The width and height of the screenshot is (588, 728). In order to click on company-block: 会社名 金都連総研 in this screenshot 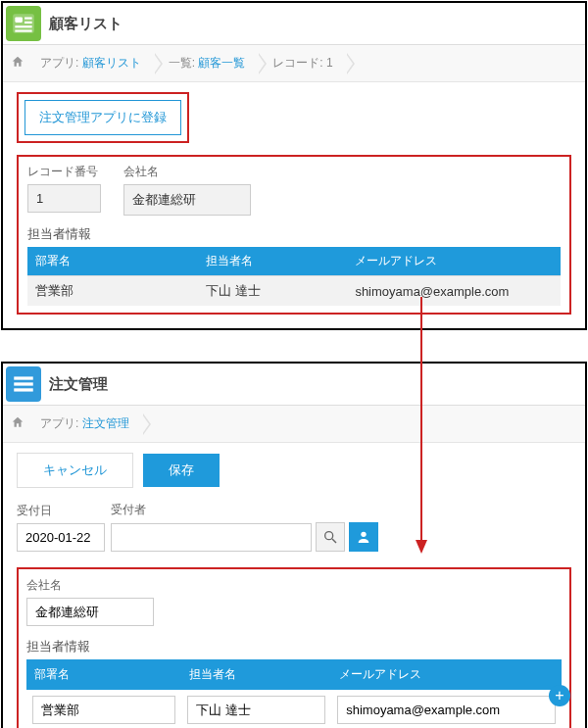, I will do `click(342, 190)`.